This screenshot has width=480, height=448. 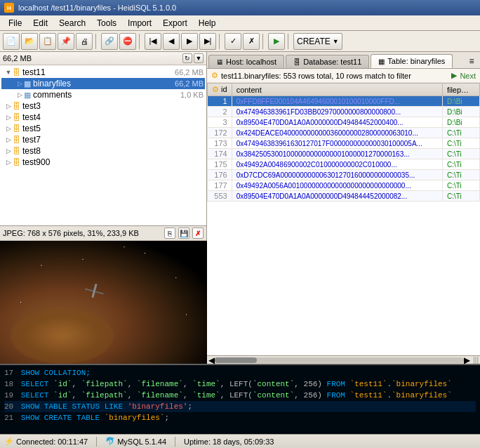 What do you see at coordinates (107, 23) in the screenshot?
I see `menu-tools: Tools` at bounding box center [107, 23].